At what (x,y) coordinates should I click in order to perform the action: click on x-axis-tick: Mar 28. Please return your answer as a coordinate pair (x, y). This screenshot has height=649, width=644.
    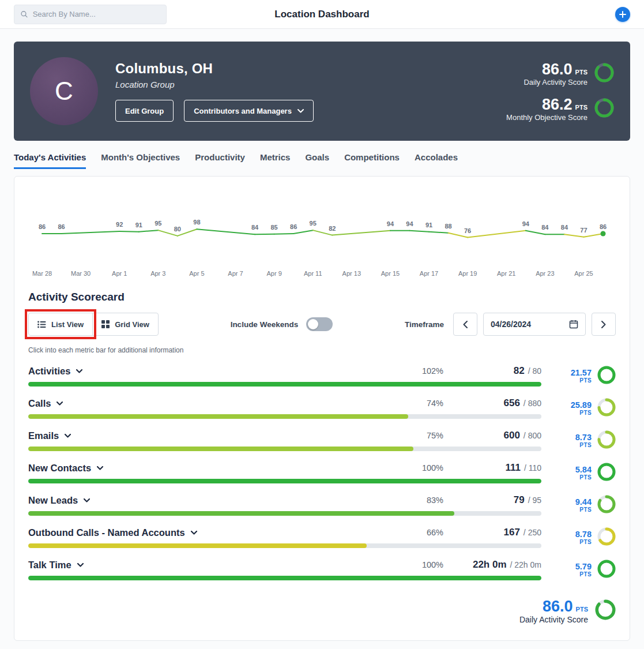
    Looking at the image, I should click on (42, 273).